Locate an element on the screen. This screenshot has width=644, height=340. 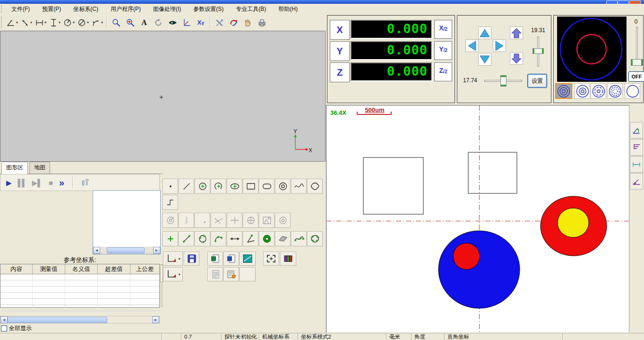
column-header-nominal: 名义值 is located at coordinates (81, 269).